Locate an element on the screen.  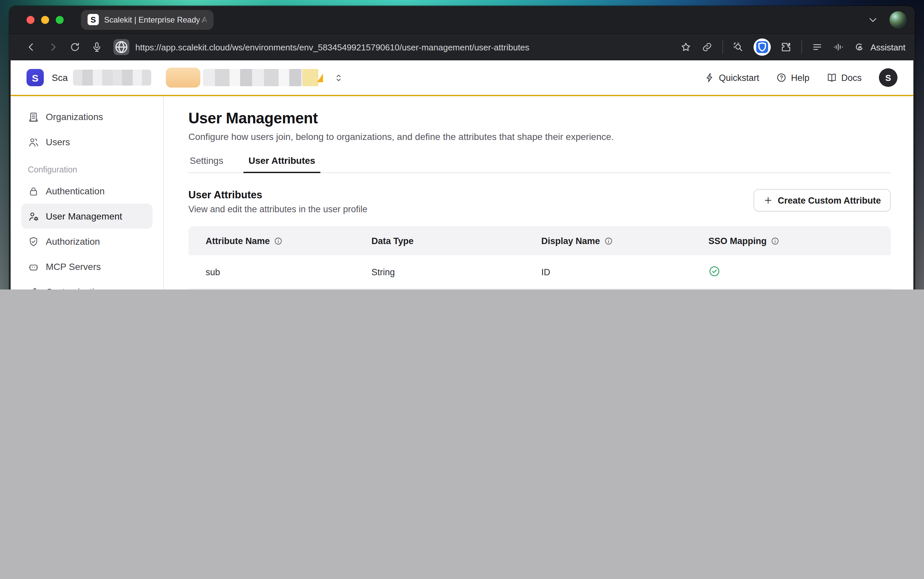
sidebar-item-label: Organizations is located at coordinates (74, 117).